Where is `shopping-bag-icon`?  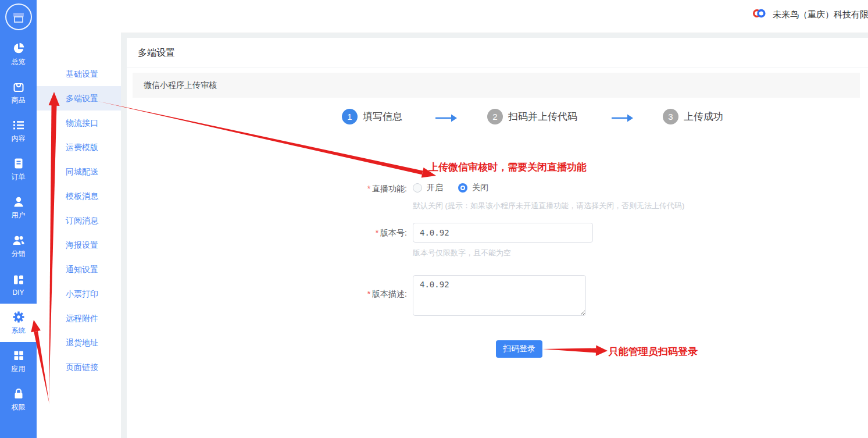
shopping-bag-icon is located at coordinates (19, 87).